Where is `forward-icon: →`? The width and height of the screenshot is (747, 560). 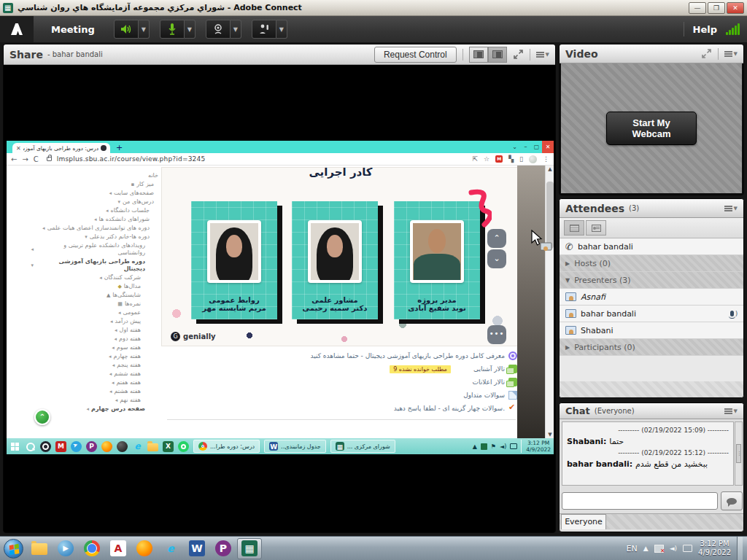
forward-icon: → is located at coordinates (25, 159).